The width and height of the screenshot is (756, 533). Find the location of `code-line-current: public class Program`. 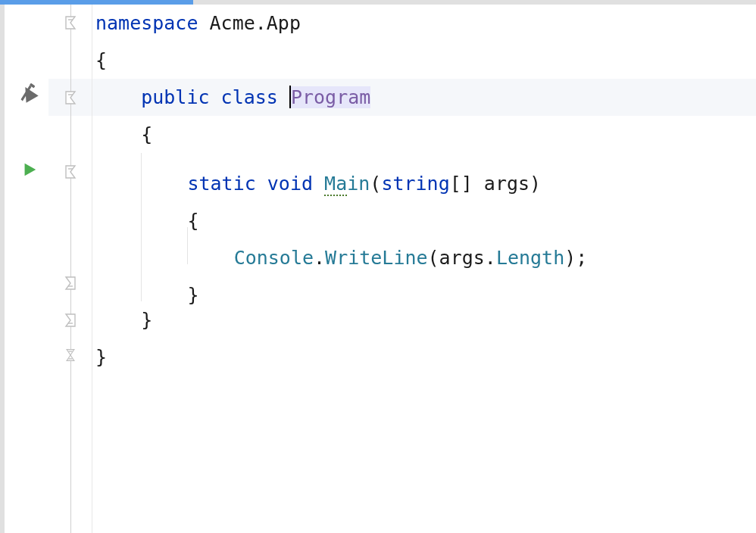

code-line-current: public class Program is located at coordinates (424, 97).